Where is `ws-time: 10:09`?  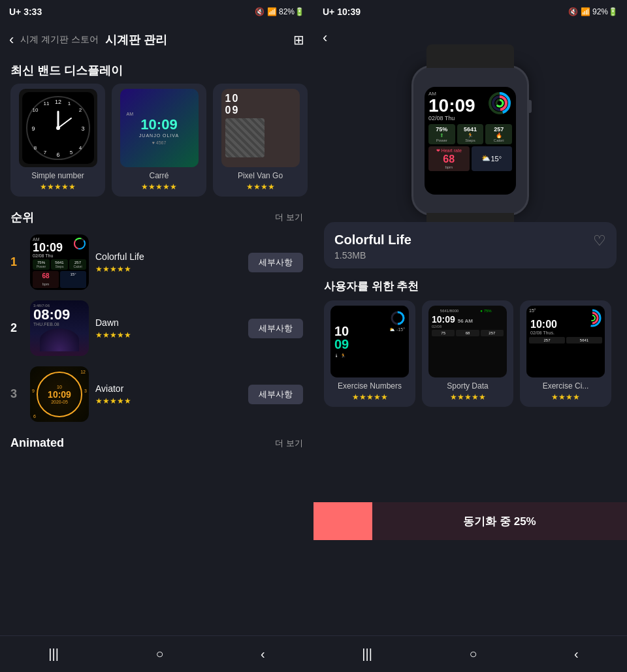 ws-time: 10:09 is located at coordinates (452, 106).